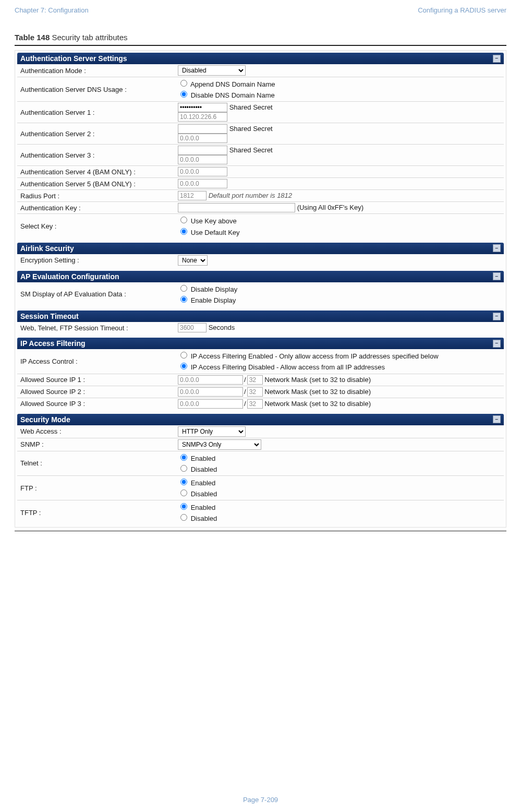  Describe the element at coordinates (261, 255) in the screenshot. I see `panel-airlink: Airlink Security − Encryption Setting : …` at that location.